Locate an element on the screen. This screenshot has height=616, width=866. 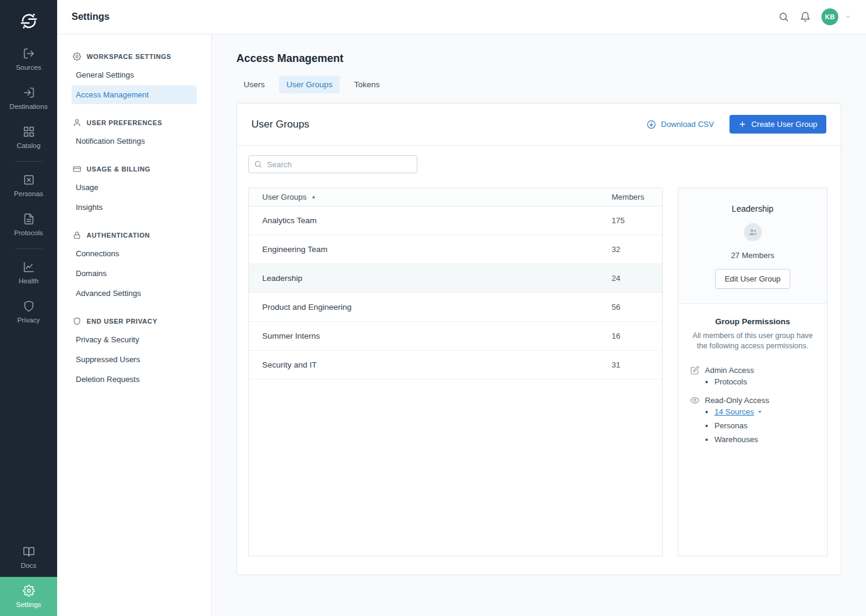
nav-health: Health is located at coordinates (29, 273).